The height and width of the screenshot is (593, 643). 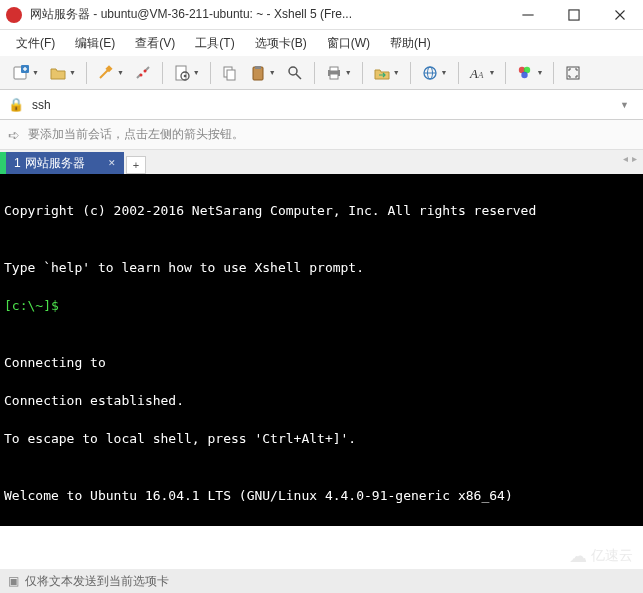 I want to click on window-title: 网站服务器 - ubuntu@VM-36-211-ubuntu: ~ - Xsh…, so click(x=268, y=14).